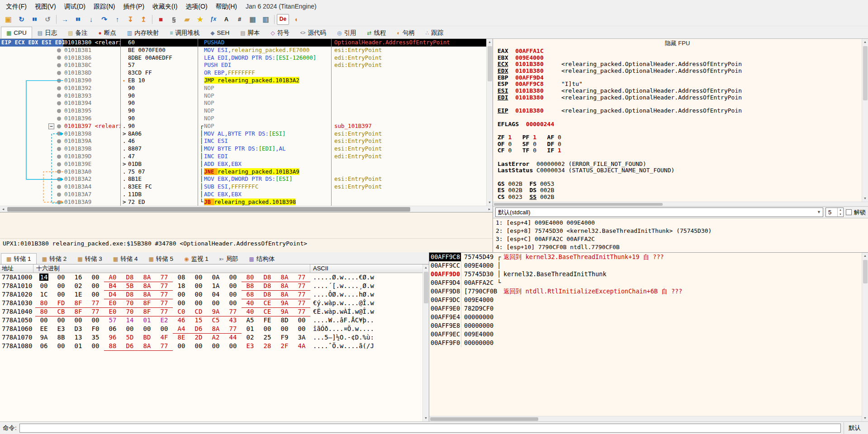 Image resolution: width=868 pixels, height=434 pixels. Describe the element at coordinates (211, 303) in the screenshot. I see `dump-row: 778A103080FD8F77E0708F770000000040CE9A77…` at that location.